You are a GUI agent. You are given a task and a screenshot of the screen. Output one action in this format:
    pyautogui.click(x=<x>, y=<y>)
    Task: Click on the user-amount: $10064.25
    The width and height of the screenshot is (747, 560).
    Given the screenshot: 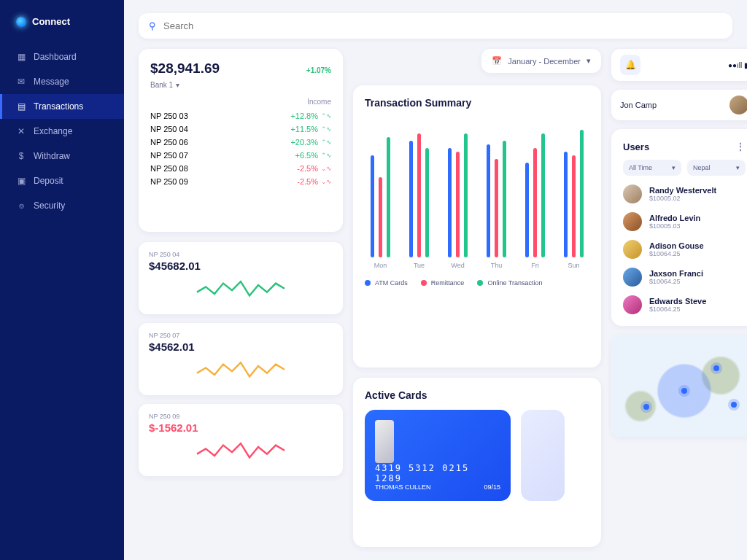 What is the action you would take?
    pyautogui.click(x=678, y=309)
    